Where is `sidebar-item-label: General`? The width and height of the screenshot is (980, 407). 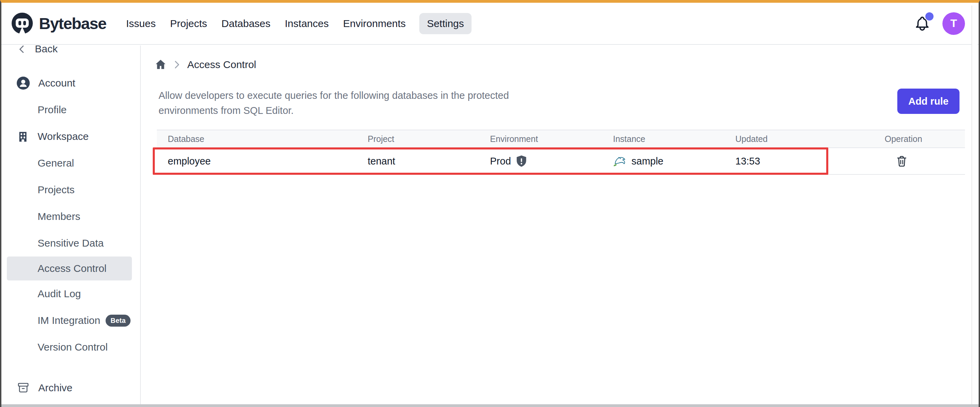 sidebar-item-label: General is located at coordinates (56, 163).